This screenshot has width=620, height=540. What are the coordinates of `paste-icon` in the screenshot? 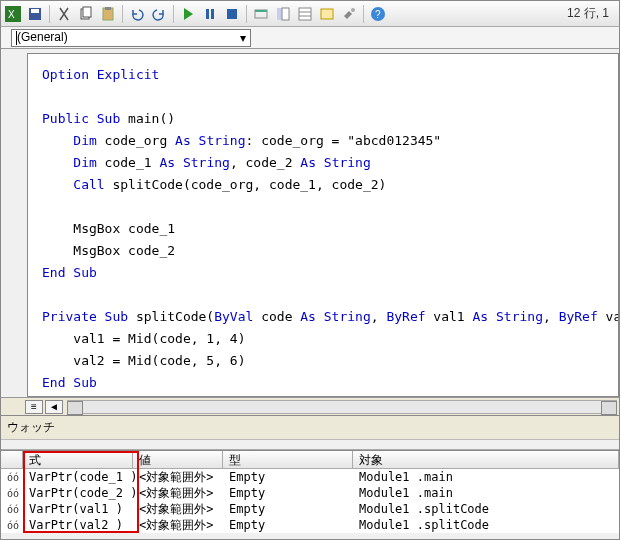 It's located at (108, 14).